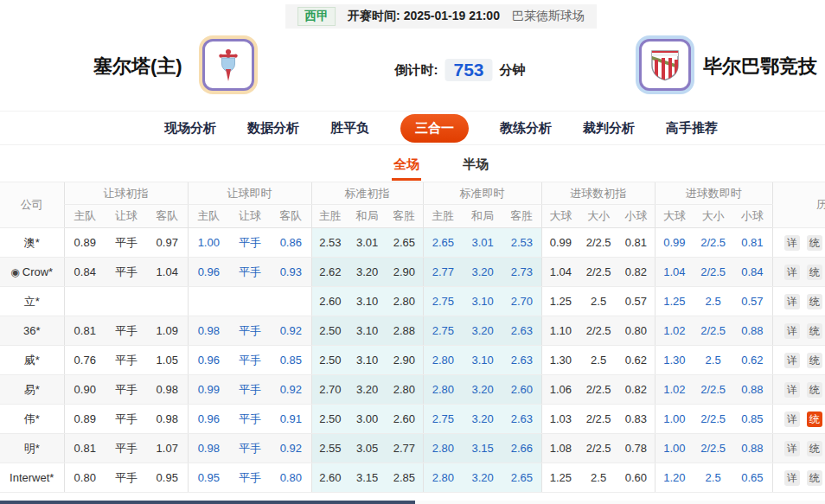  I want to click on odds-cell: 2.73, so click(522, 272).